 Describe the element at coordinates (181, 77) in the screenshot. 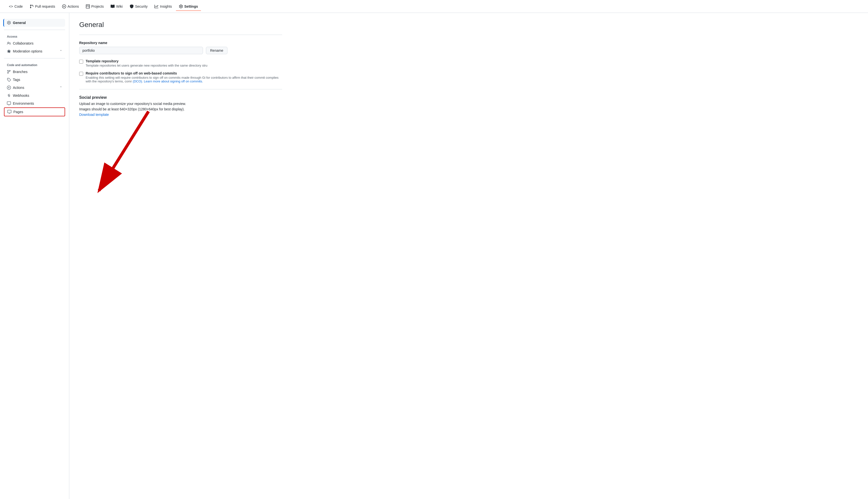

I see `sign-off-row: Require contributors to sign off on web-…` at that location.